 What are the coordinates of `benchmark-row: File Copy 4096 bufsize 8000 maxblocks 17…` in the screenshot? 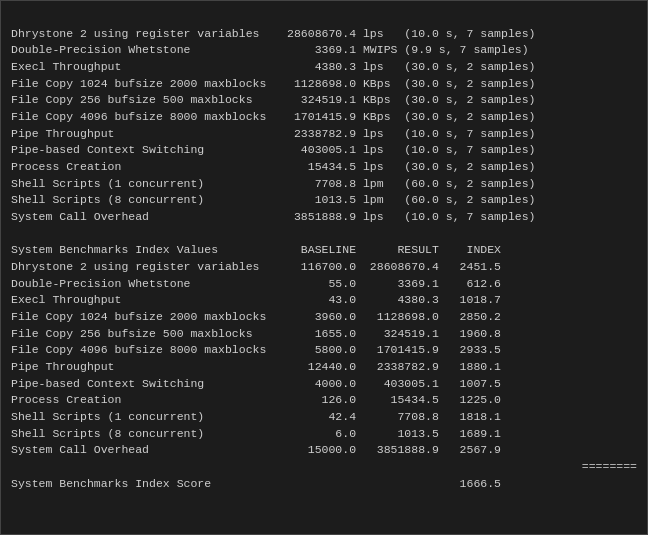 It's located at (324, 118).